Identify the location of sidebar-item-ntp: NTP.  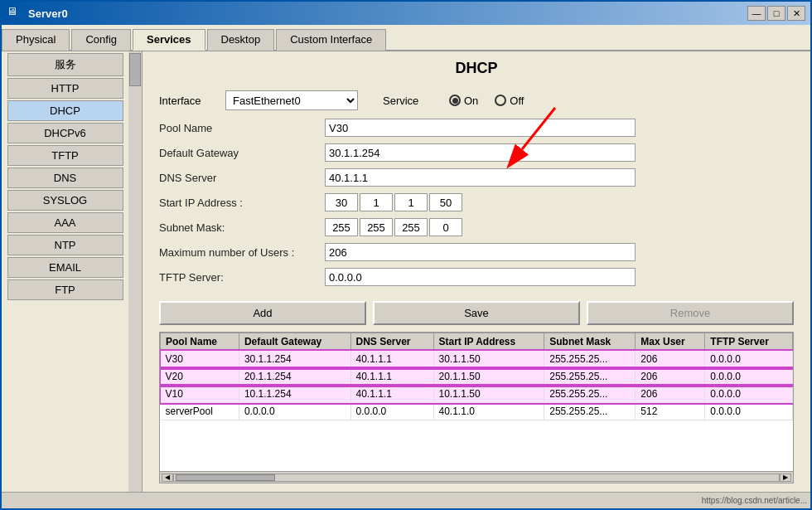
(65, 245).